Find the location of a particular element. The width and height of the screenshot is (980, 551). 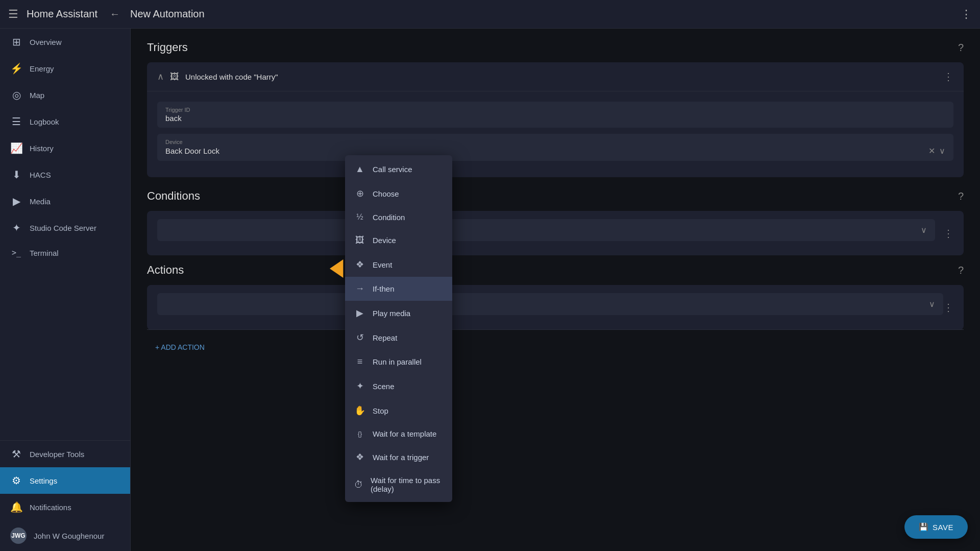

triggers-section-header: Triggers ? is located at coordinates (555, 47).